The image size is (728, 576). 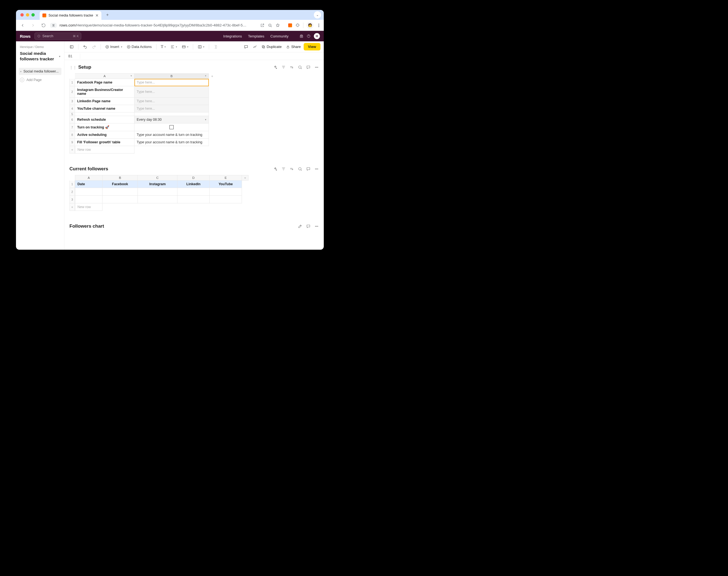 I want to click on view-button: View, so click(x=312, y=47).